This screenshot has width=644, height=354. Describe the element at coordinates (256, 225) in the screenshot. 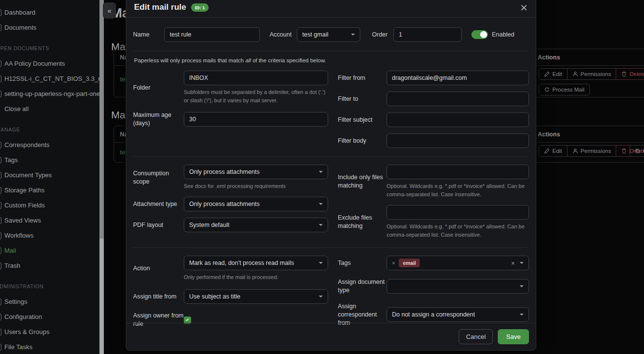

I see `pdf-layout-select: System default` at that location.